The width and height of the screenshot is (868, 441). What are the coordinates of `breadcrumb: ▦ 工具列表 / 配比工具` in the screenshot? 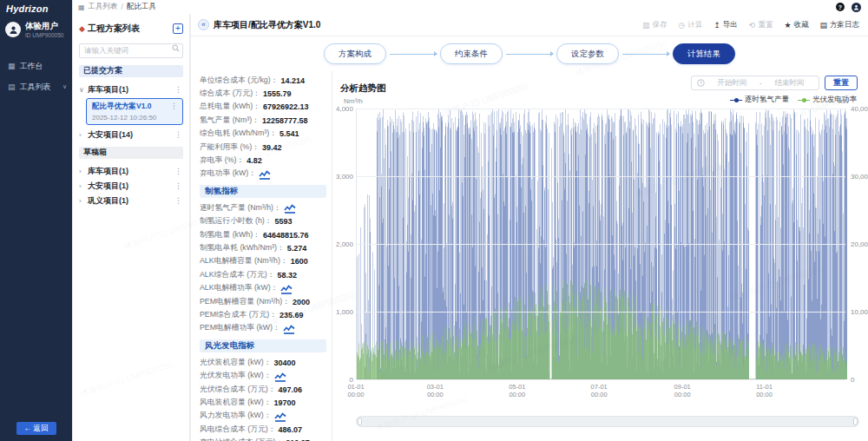 It's located at (117, 7).